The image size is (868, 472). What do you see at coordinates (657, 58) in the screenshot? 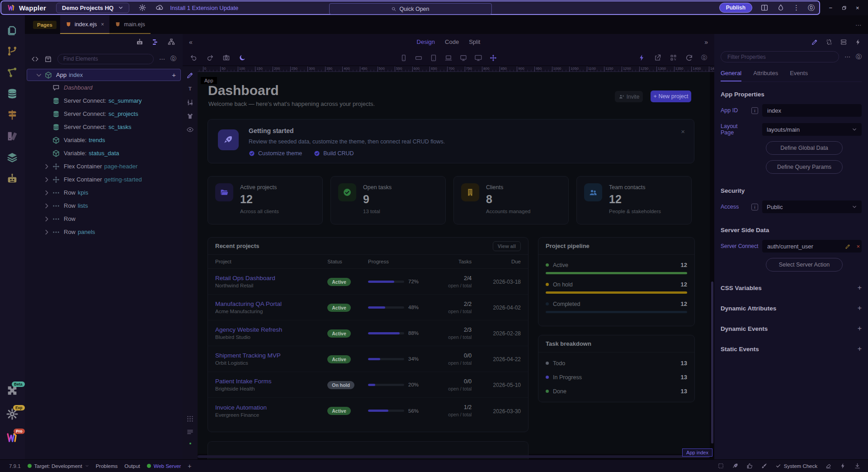
I see `open-external-icon` at bounding box center [657, 58].